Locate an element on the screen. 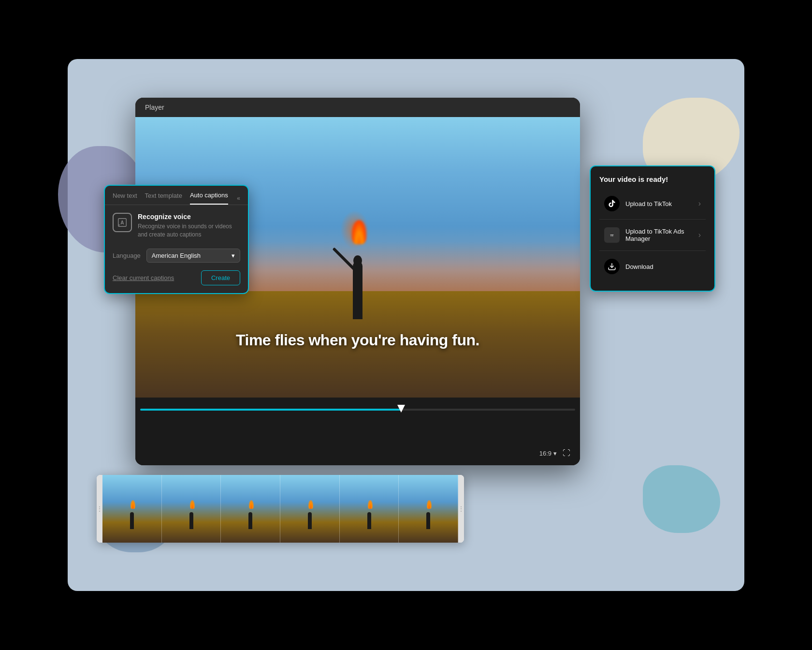  recognize-text: Recognize voice Recognize voice in sound… is located at coordinates (189, 226).